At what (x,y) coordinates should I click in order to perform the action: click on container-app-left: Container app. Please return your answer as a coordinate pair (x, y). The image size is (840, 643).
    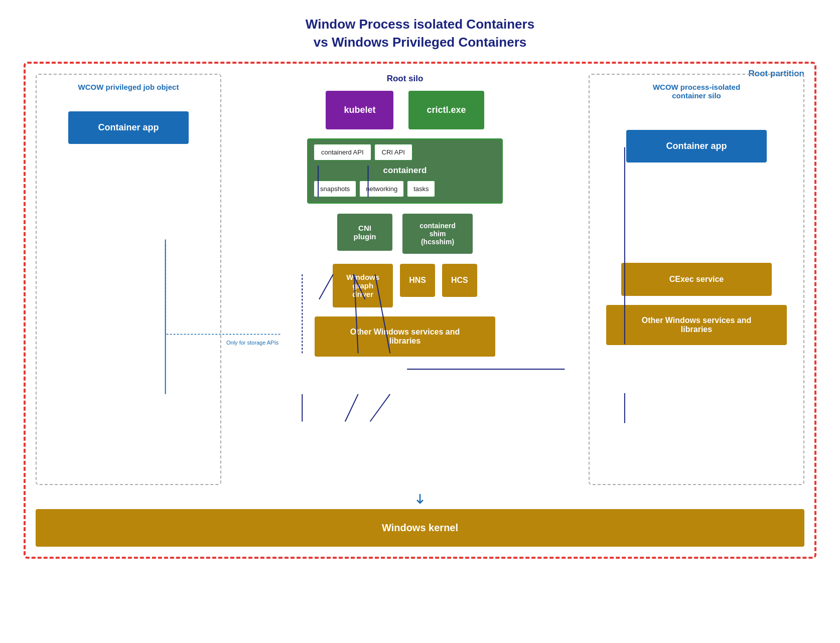
    Looking at the image, I should click on (128, 127).